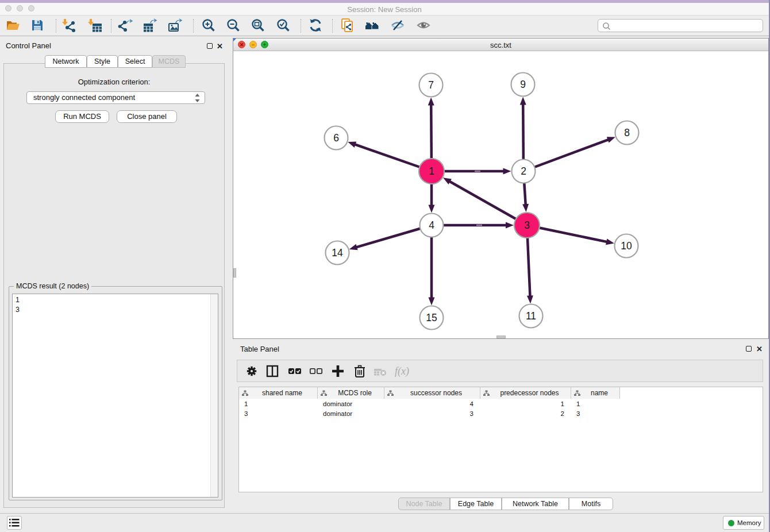  I want to click on select-all-columns-icon, so click(295, 371).